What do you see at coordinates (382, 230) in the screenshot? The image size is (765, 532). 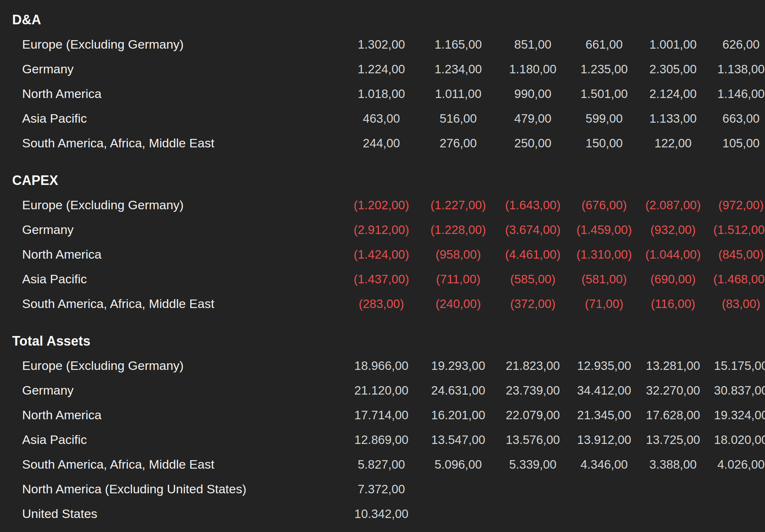 I see `table-row: Germany(2.912,00)(1.228,00)(3.674,00)(1.…` at bounding box center [382, 230].